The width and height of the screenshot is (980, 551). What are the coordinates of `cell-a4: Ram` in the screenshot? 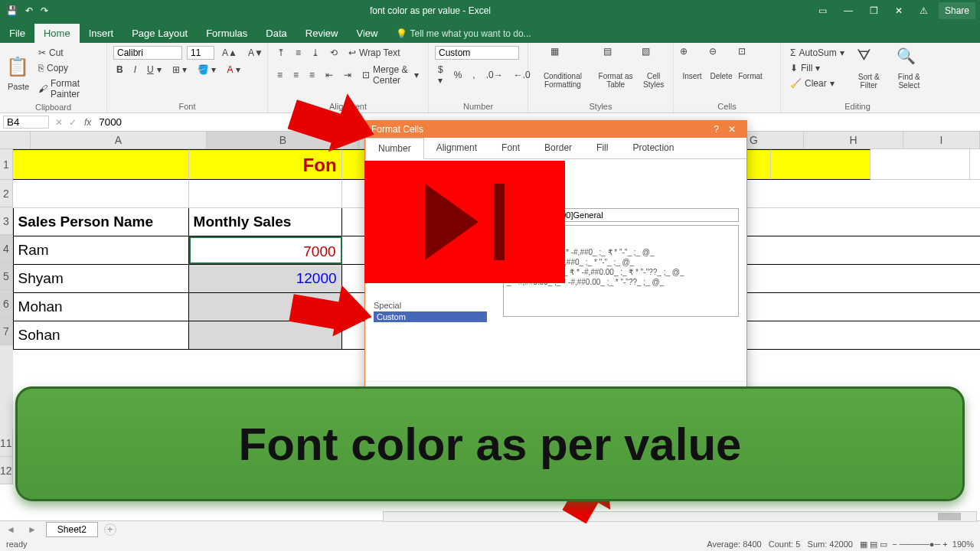 It's located at (101, 250).